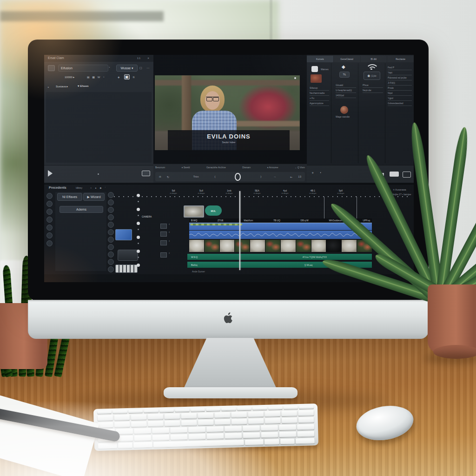 This screenshot has width=476, height=476. I want to click on list-icon: ≋, so click(134, 77).